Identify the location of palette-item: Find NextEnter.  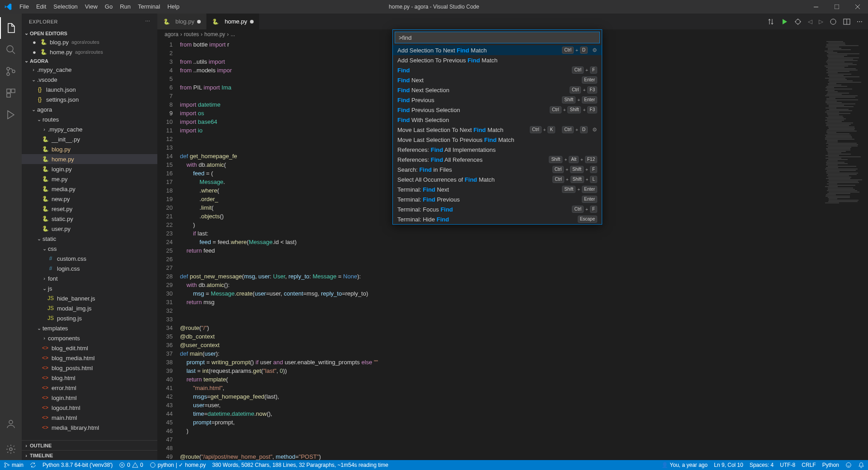
(497, 80).